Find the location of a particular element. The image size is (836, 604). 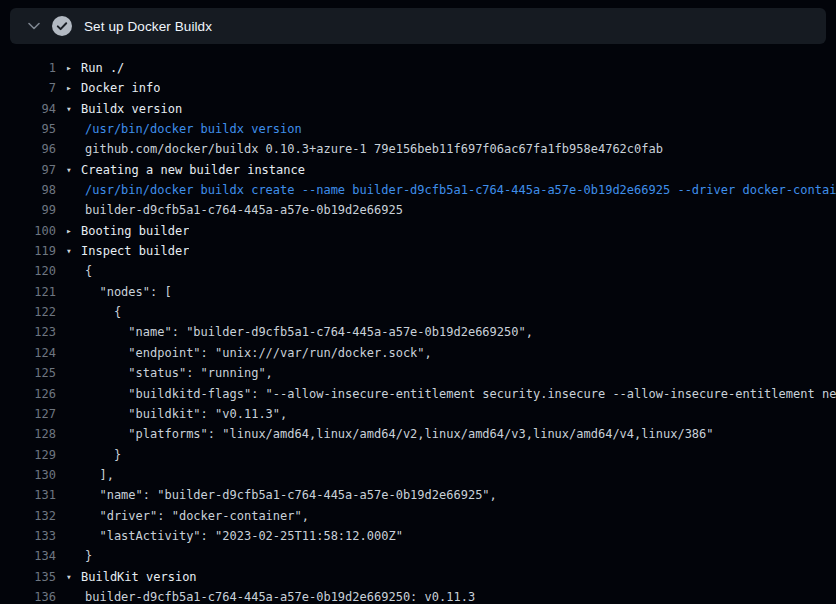

line-number: 1 is located at coordinates (28, 68).